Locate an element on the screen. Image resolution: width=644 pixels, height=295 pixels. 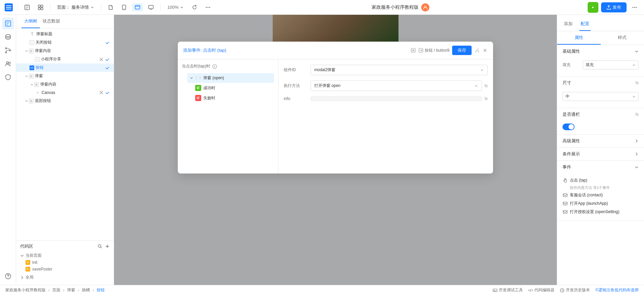
more-btn is located at coordinates (208, 7).